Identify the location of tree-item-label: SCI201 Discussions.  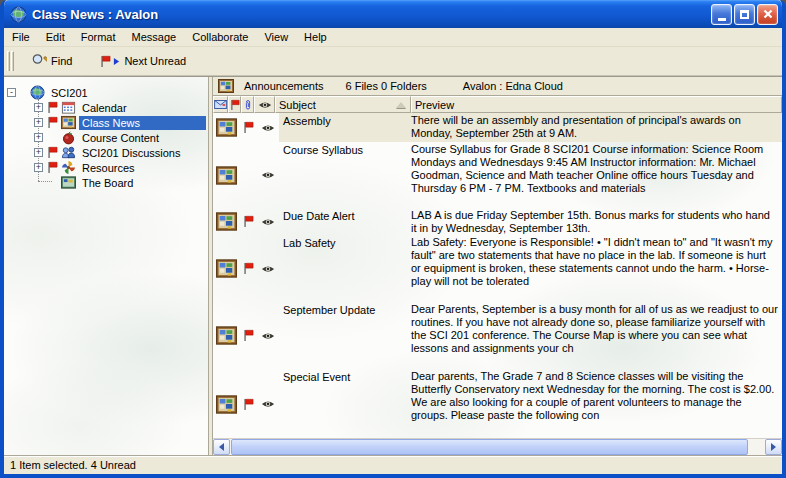
(131, 153).